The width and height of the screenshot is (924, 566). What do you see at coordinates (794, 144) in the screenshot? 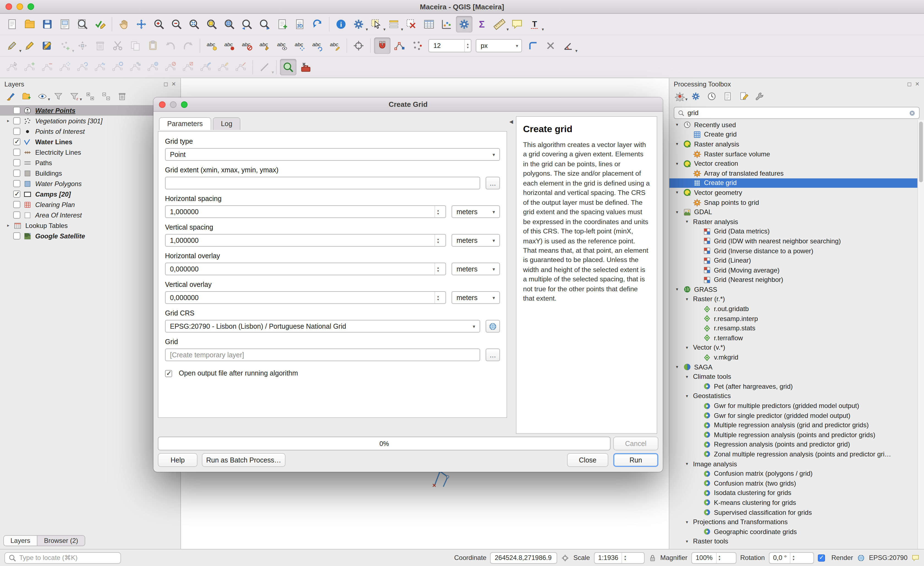
I see `toolbox-item: ▾Raster analysis` at bounding box center [794, 144].